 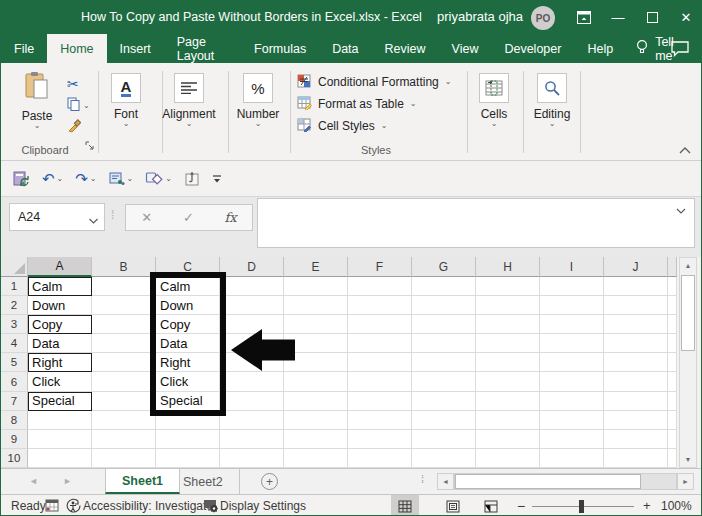 What do you see at coordinates (508, 344) in the screenshot?
I see `grid-cell-h4` at bounding box center [508, 344].